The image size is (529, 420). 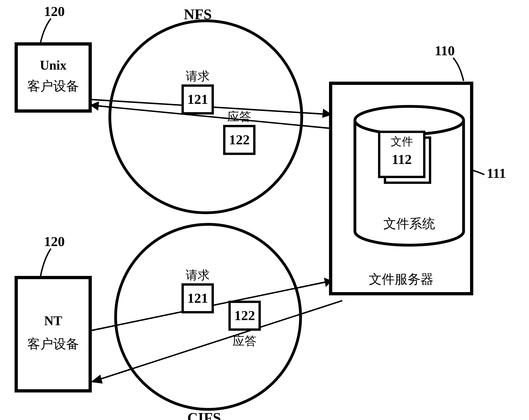 I want to click on cifs-request-label: 请求, so click(x=198, y=275).